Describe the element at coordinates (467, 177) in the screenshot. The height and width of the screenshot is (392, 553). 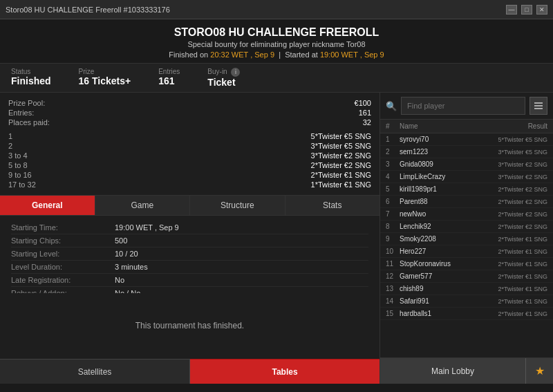
I see `player-row: 4 LimpLikeCrazy 3*Twister €2 SNG` at that location.